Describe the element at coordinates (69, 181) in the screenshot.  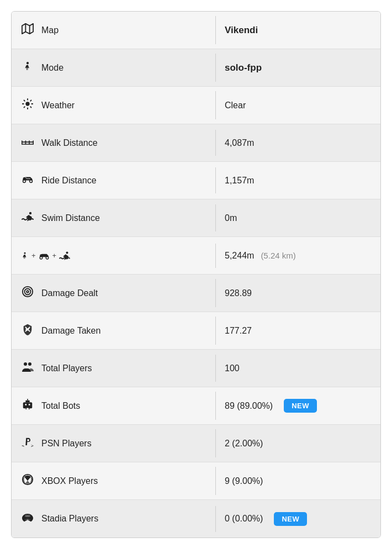
I see `ride-label: Ride Distance` at that location.